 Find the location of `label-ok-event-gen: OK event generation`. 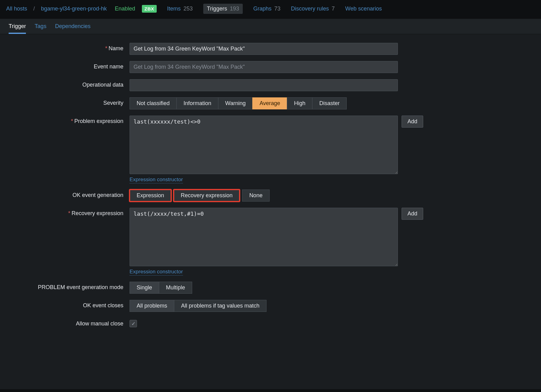

label-ok-event-gen: OK event generation is located at coordinates (71, 194).